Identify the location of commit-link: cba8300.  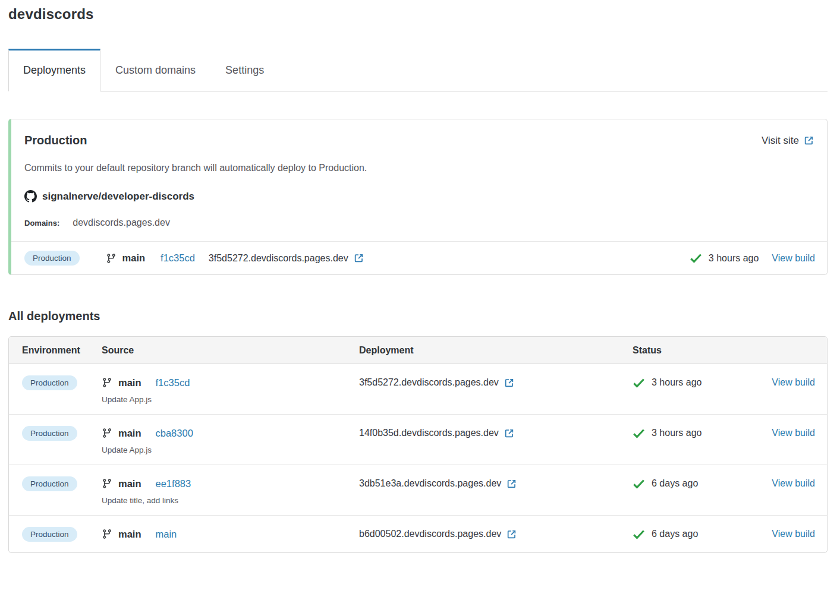
(175, 434).